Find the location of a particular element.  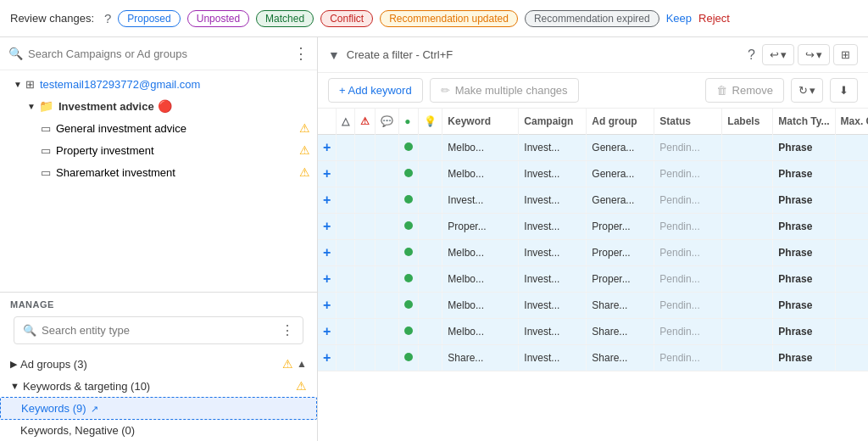

comment-cell is located at coordinates (387, 200).